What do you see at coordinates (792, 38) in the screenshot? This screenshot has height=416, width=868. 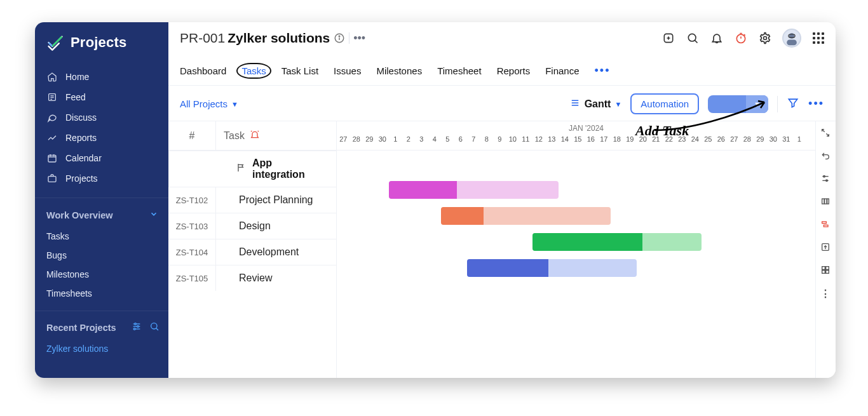 I see `avatar` at bounding box center [792, 38].